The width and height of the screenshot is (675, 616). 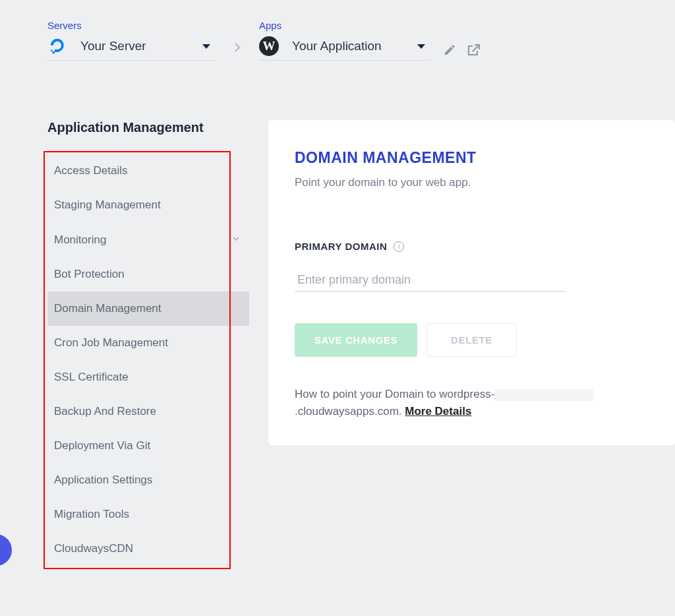 What do you see at coordinates (148, 514) in the screenshot?
I see `sidebar-item-migration-tools: Migration Tools` at bounding box center [148, 514].